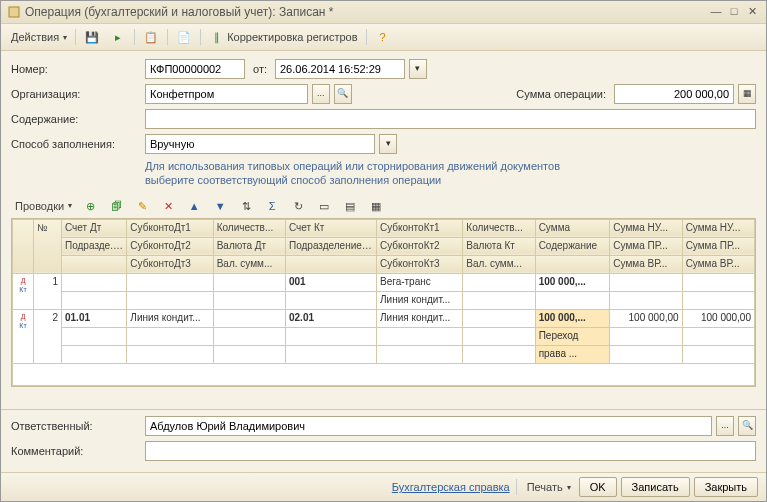 This screenshot has width=767, height=502. I want to click on col-sum-pr1: Сумма ПР..., so click(646, 246).